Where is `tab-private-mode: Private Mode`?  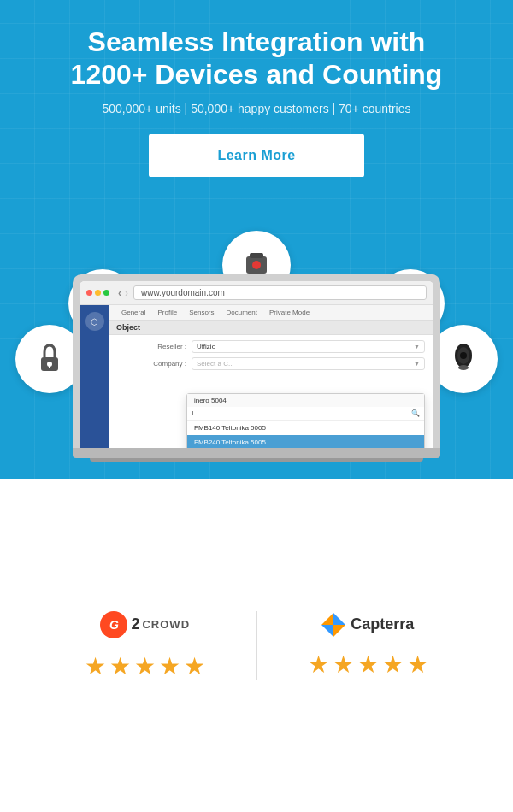
tab-private-mode: Private Mode is located at coordinates (289, 313).